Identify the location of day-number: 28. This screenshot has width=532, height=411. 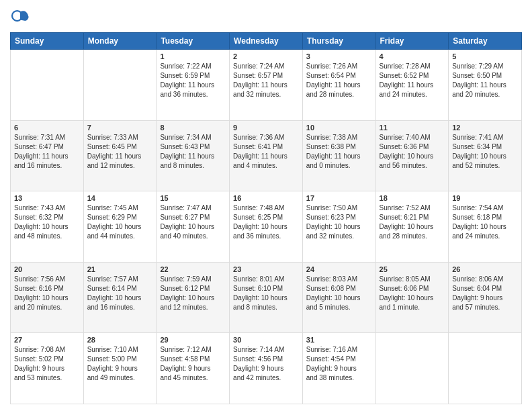
(120, 340).